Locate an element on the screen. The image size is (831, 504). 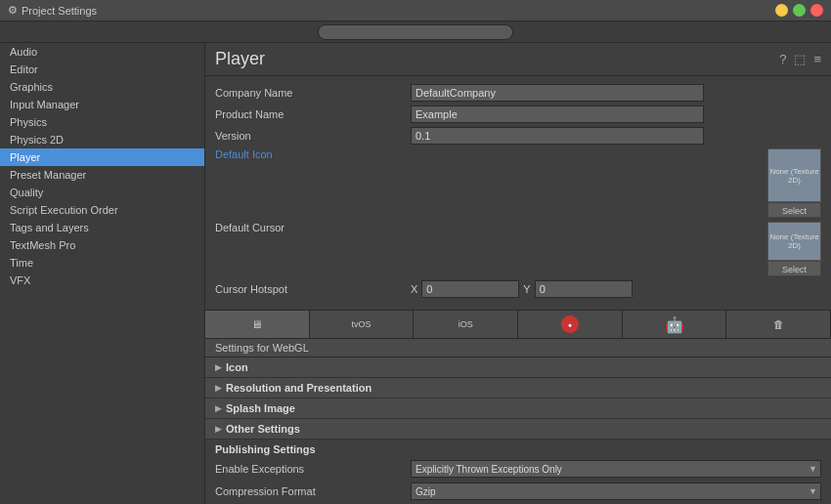
samsung-icon: 🗑 is located at coordinates (778, 324).